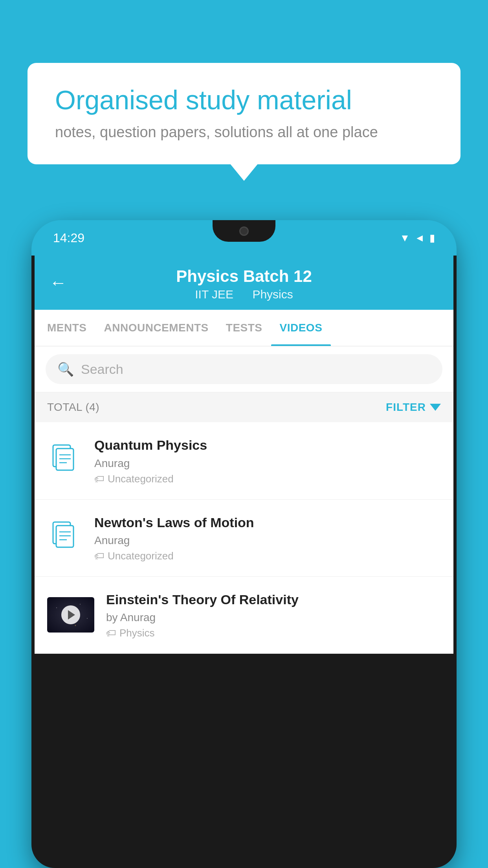  Describe the element at coordinates (244, 461) in the screenshot. I see `list-item: Quantum Physics Anurag 🏷 Uncategorized` at that location.